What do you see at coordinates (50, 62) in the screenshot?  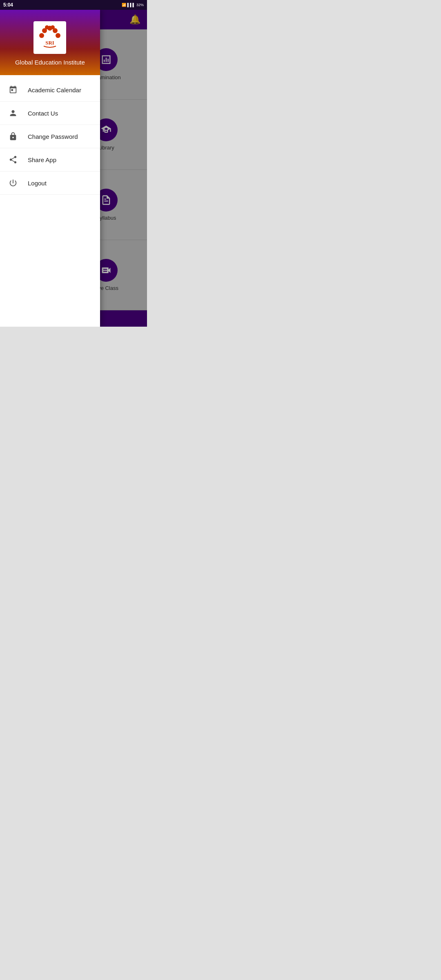 I see `drawer-subtitle: Global Education Institute` at bounding box center [50, 62].